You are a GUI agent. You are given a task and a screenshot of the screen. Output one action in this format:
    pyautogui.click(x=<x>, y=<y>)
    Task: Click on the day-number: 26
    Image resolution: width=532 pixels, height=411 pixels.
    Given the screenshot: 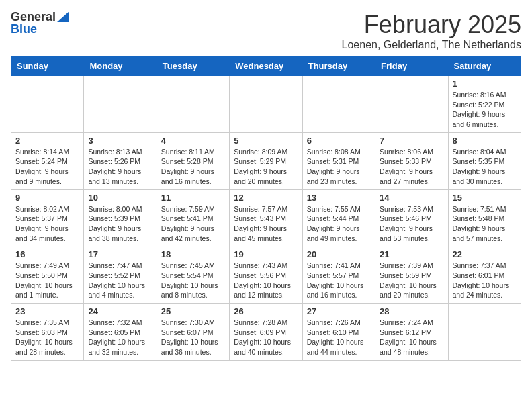 What is the action you would take?
    pyautogui.click(x=266, y=312)
    